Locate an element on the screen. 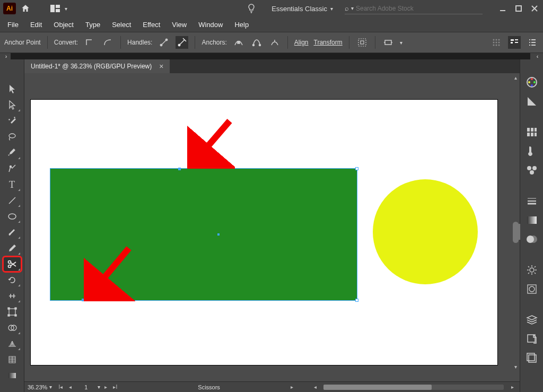 This screenshot has height=392, width=543. yellow-circle-shape is located at coordinates (425, 232).